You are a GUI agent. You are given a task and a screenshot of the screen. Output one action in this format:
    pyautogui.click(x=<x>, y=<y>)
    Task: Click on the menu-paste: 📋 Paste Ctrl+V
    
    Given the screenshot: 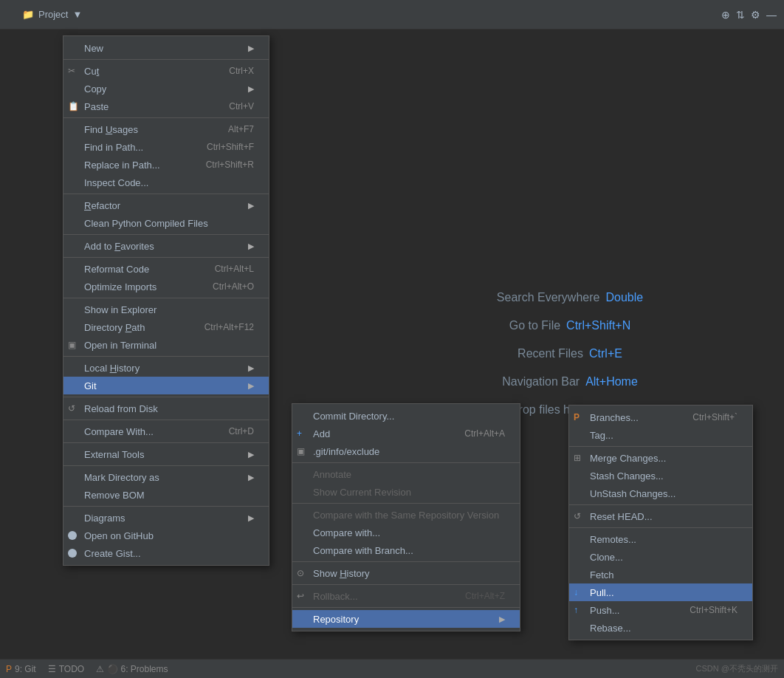 What is the action you would take?
    pyautogui.click(x=166, y=106)
    